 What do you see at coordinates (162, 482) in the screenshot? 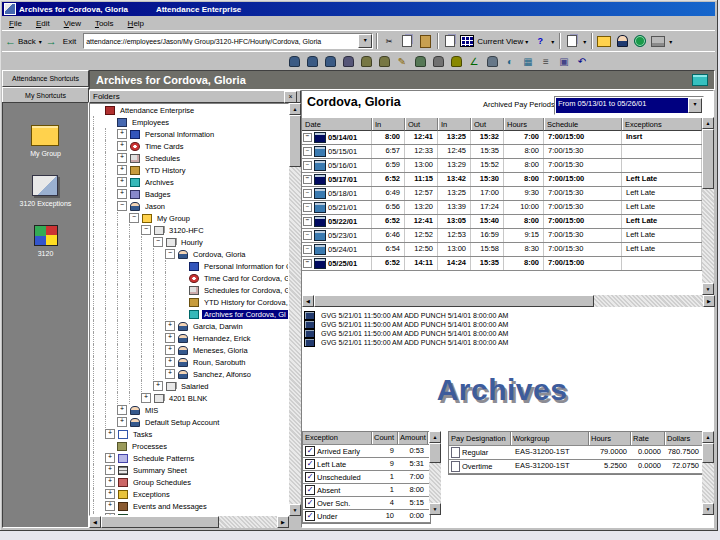
I see `tree-item-label: Group Schedules` at bounding box center [162, 482].